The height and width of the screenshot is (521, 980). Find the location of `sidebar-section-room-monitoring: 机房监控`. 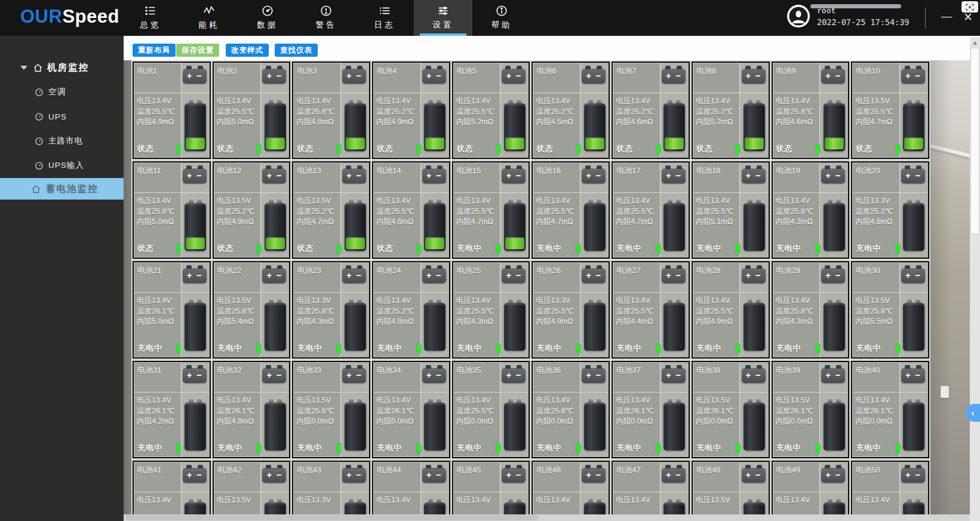

sidebar-section-room-monitoring: 机房监控 is located at coordinates (62, 68).